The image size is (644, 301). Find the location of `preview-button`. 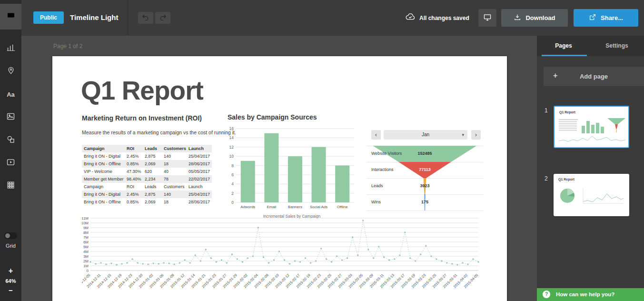

preview-button is located at coordinates (487, 18).